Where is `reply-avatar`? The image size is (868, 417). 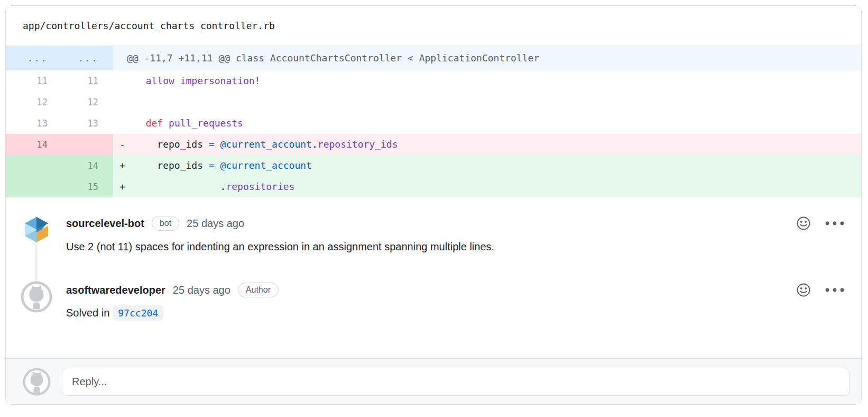 reply-avatar is located at coordinates (37, 382).